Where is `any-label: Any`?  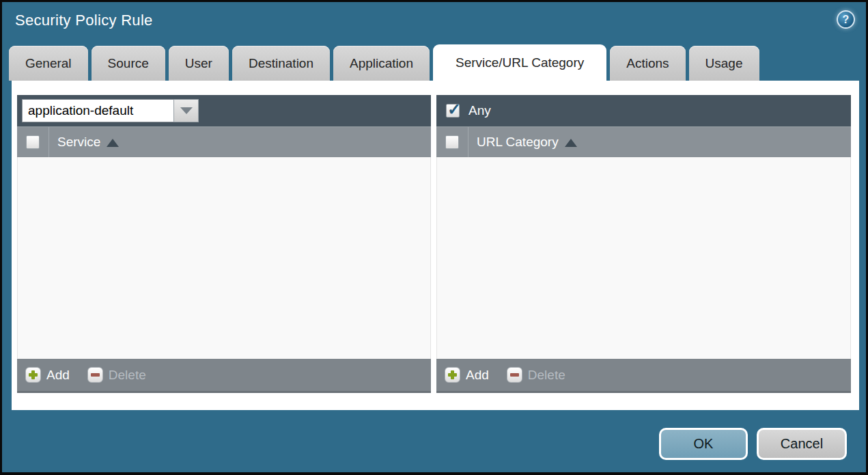
any-label: Any is located at coordinates (479, 111).